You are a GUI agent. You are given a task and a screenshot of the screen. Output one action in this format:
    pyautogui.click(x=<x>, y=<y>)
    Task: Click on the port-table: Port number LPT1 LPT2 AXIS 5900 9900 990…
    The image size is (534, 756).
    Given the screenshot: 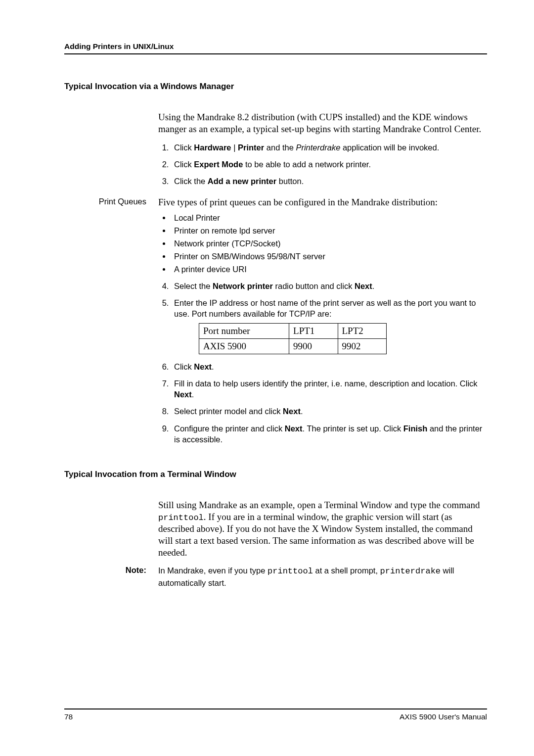 What is the action you would take?
    pyautogui.click(x=293, y=338)
    